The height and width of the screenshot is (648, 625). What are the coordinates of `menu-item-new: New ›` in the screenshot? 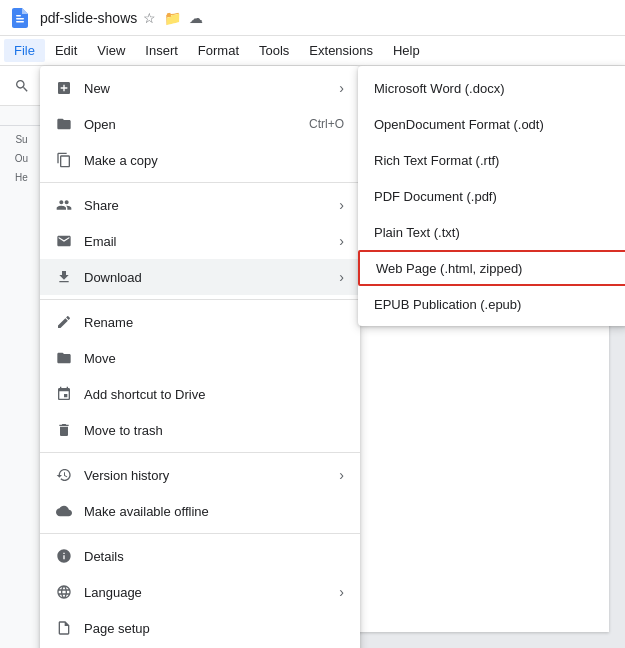 It's located at (200, 88).